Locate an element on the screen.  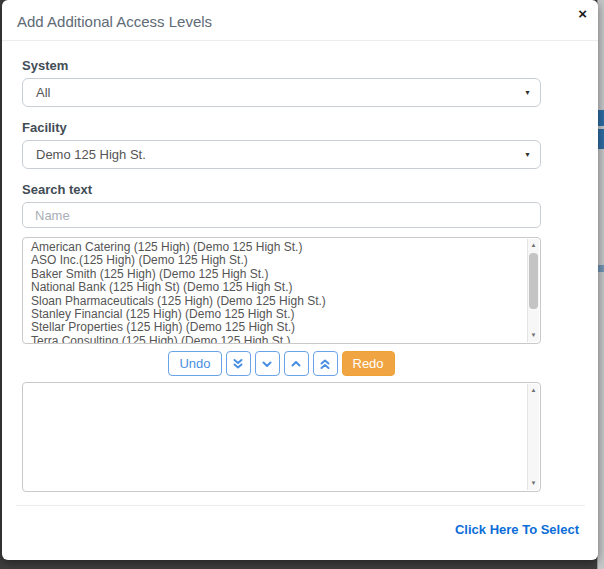
chevron-up-icon is located at coordinates (296, 364).